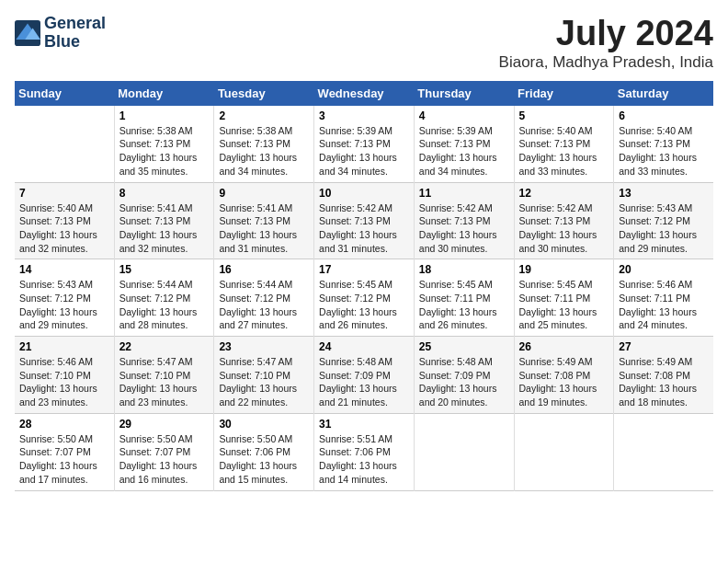  What do you see at coordinates (165, 151) in the screenshot?
I see `day-info: Sunrise: 5:38 AM Sunset: 7:13 PM Dayligh…` at bounding box center [165, 151].